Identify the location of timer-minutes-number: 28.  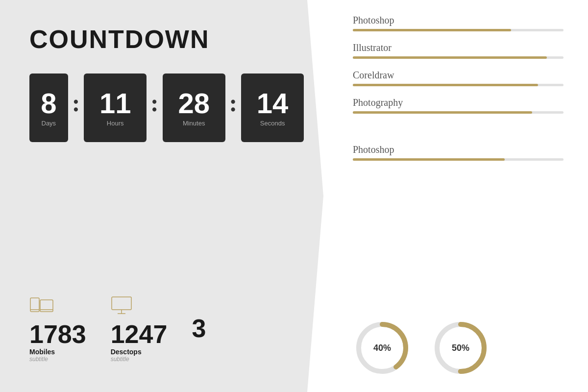
(194, 103).